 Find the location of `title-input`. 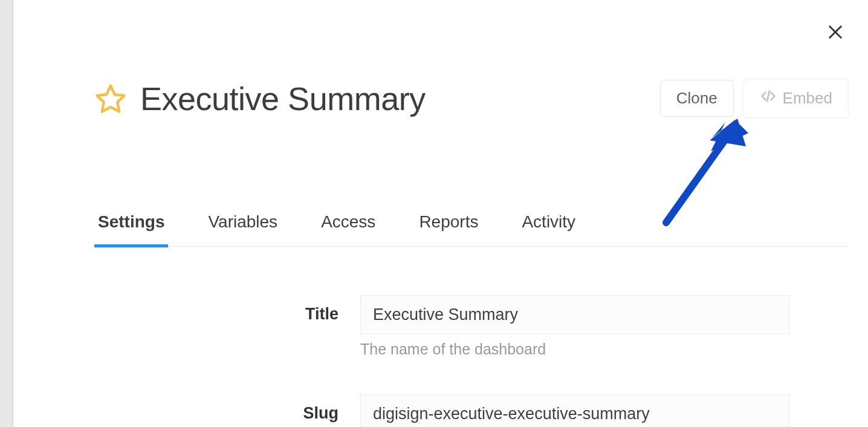

title-input is located at coordinates (575, 315).